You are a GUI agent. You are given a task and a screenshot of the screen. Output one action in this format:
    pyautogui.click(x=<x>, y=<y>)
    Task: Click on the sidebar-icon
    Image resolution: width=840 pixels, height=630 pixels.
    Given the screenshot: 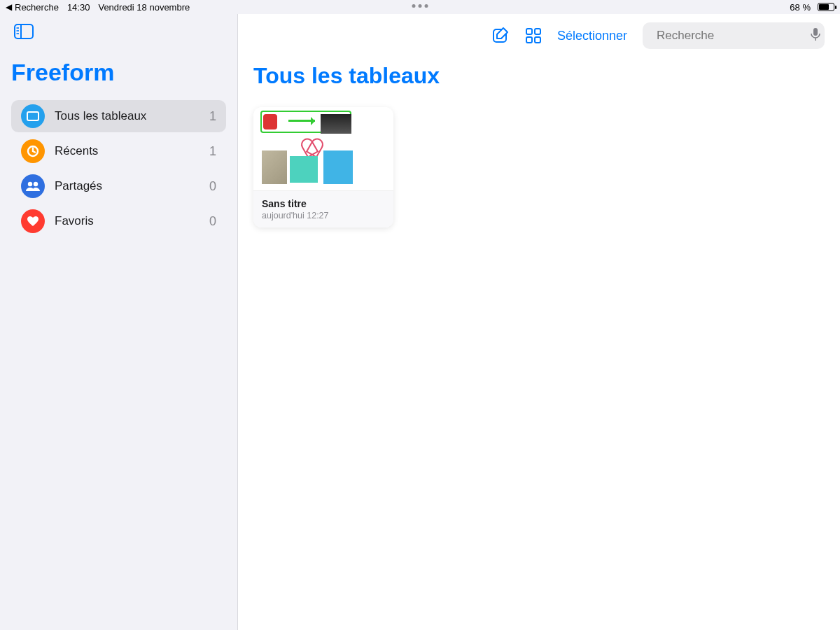 What is the action you would take?
    pyautogui.click(x=24, y=31)
    